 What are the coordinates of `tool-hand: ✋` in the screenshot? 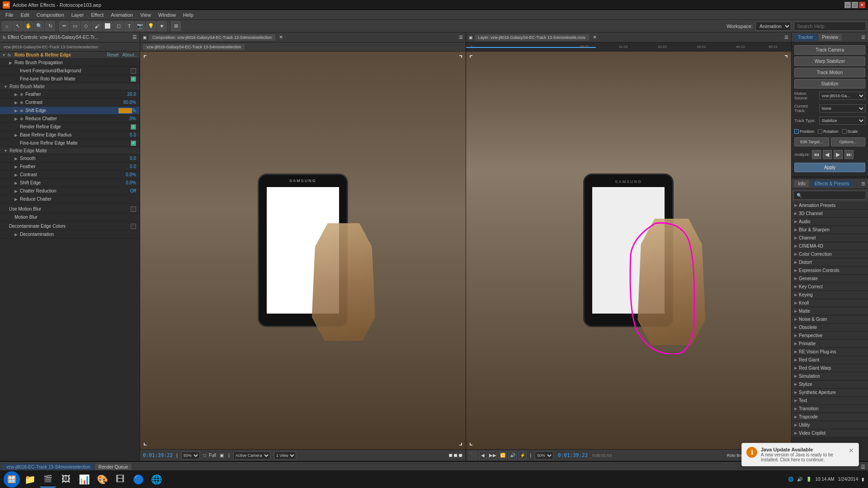 It's located at (28, 26).